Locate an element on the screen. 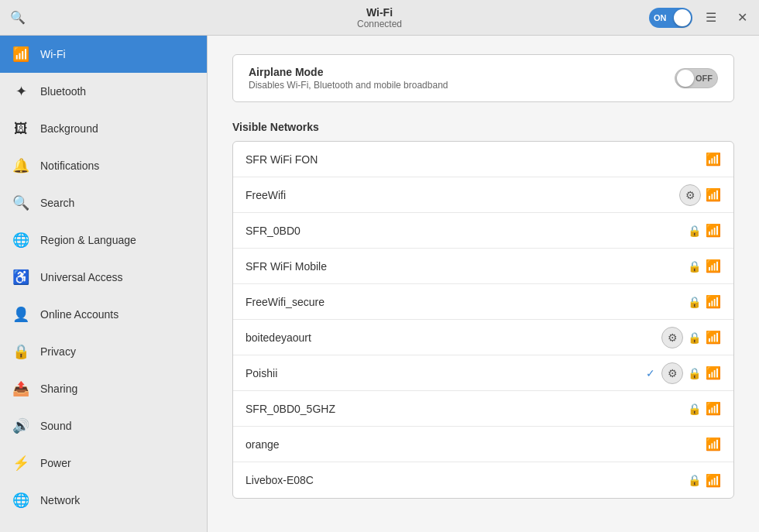 The image size is (759, 532). network-name: SFR_0BD0_5GHZ is located at coordinates (466, 409).